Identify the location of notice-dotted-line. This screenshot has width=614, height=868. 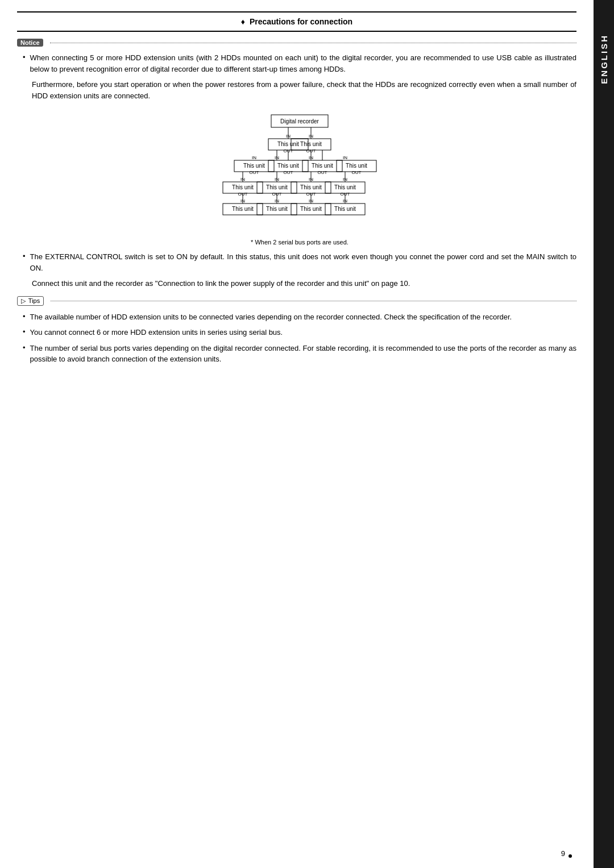
(313, 43).